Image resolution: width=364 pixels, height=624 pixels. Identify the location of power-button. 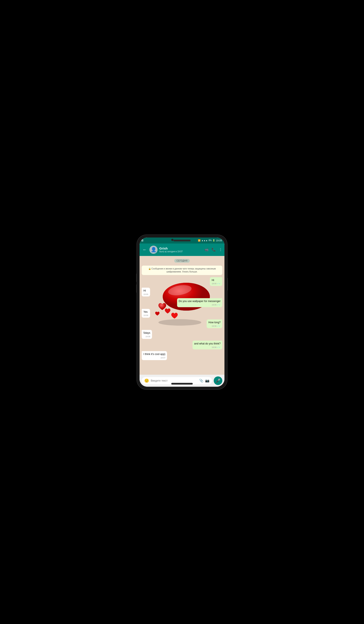
(227, 284).